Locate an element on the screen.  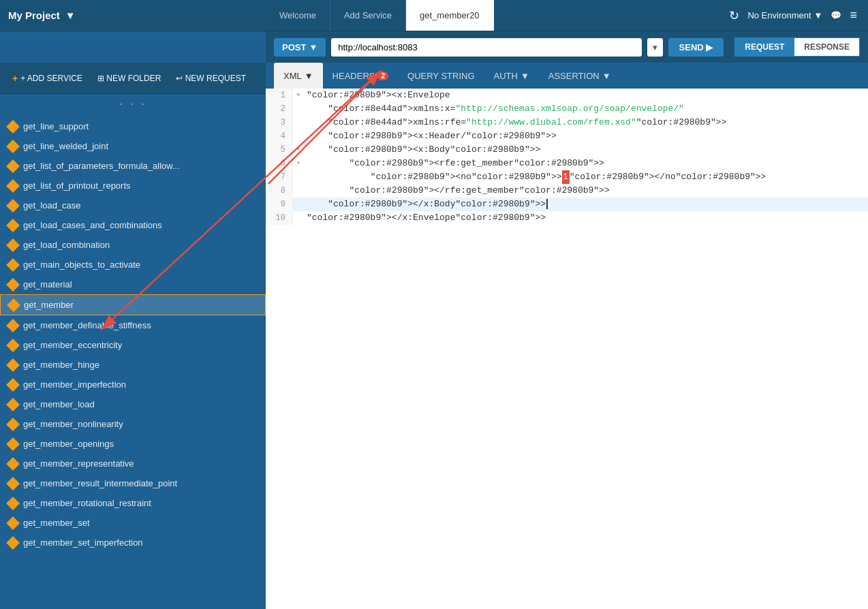
new-folder-button: ⊞ NEW FOLDER is located at coordinates (129, 78).